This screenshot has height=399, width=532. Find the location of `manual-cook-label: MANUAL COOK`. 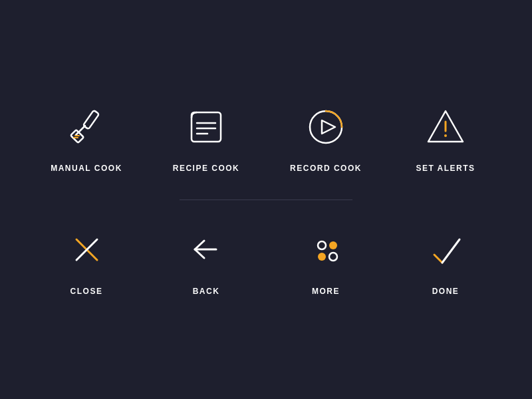

manual-cook-label: MANUAL COOK is located at coordinates (86, 168).